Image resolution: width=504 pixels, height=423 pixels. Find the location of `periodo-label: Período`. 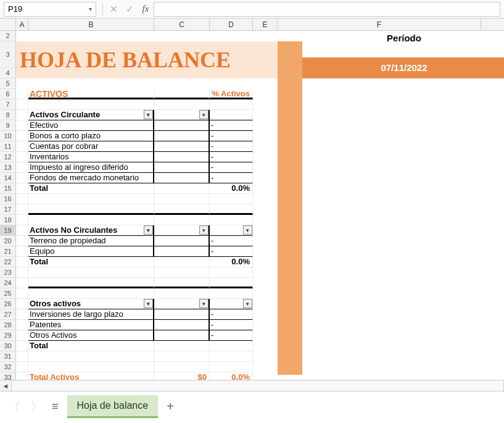

periodo-label: Período is located at coordinates (403, 38).